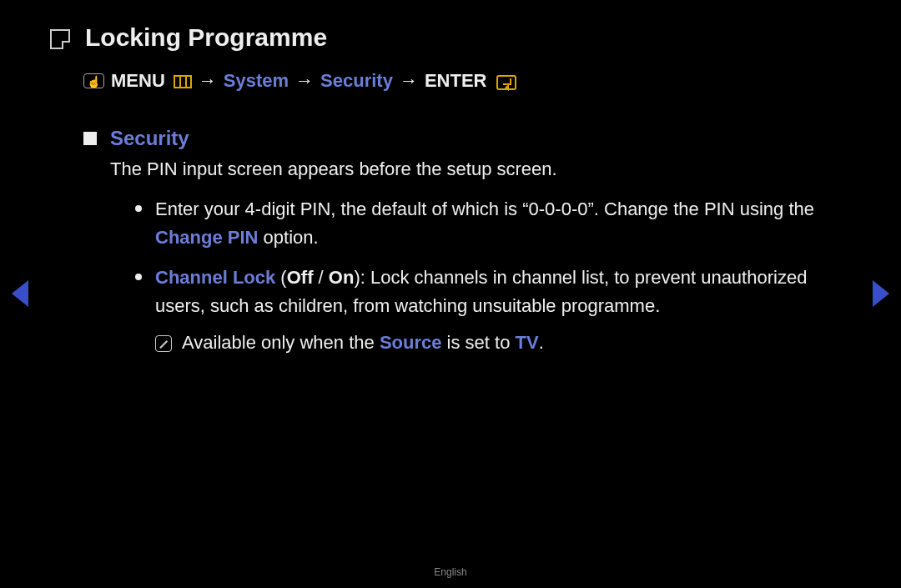 The height and width of the screenshot is (588, 901). What do you see at coordinates (503, 343) in the screenshot?
I see `note-row: Available only when the Source is set to…` at bounding box center [503, 343].